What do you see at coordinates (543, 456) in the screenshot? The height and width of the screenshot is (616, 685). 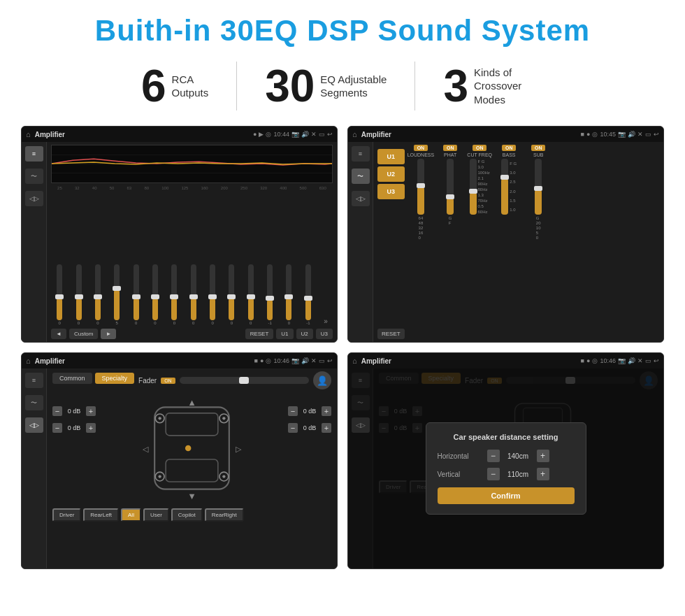 I see `horizontal-plus: +` at bounding box center [543, 456].